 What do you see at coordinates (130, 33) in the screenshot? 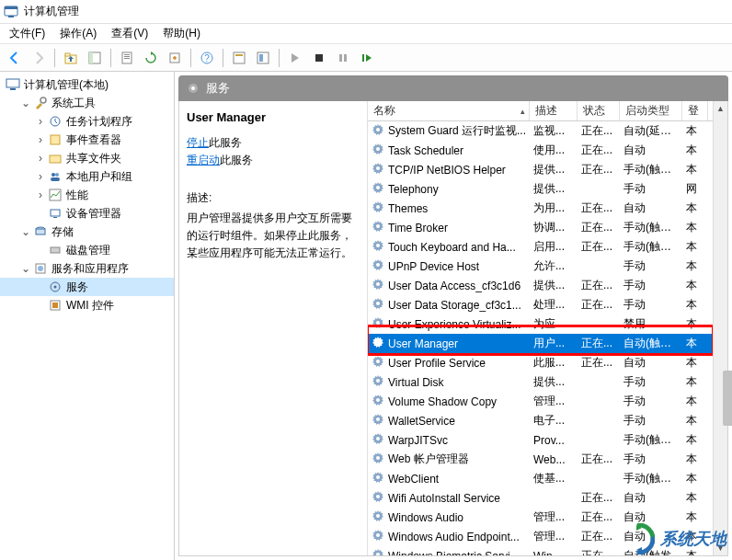
I see `menu-view: 查看(V)` at bounding box center [130, 33].